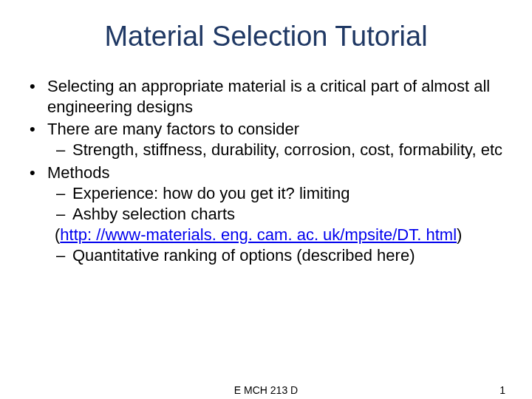 Image resolution: width=532 pixels, height=399 pixels. Describe the element at coordinates (279, 235) in the screenshot. I see `link-line: (http: //www-materials. eng. cam. ac. uk…` at that location.